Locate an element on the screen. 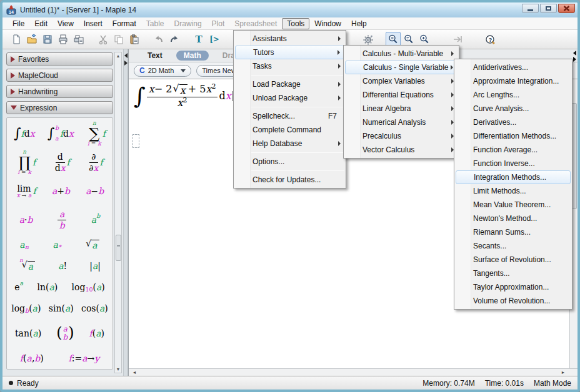  menu-item-differentiation-methods: Differentiation Methods... is located at coordinates (513, 136).